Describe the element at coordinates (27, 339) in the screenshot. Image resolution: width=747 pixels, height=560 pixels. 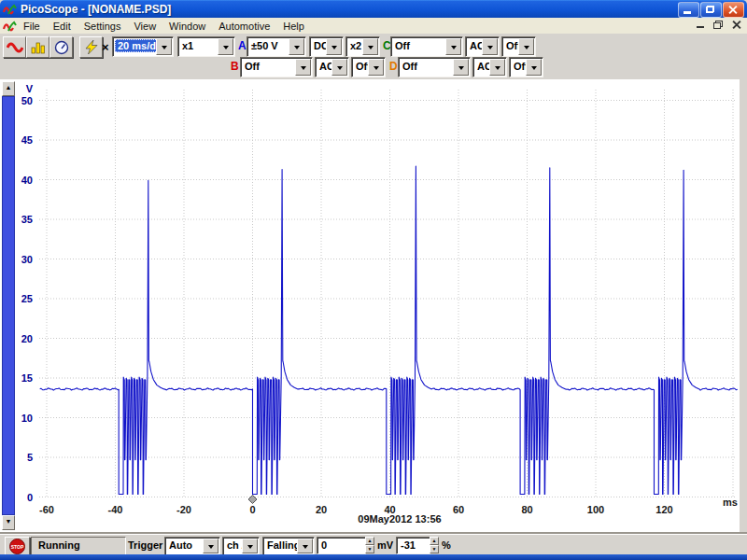
I see `y-axis-tick: 20` at that location.